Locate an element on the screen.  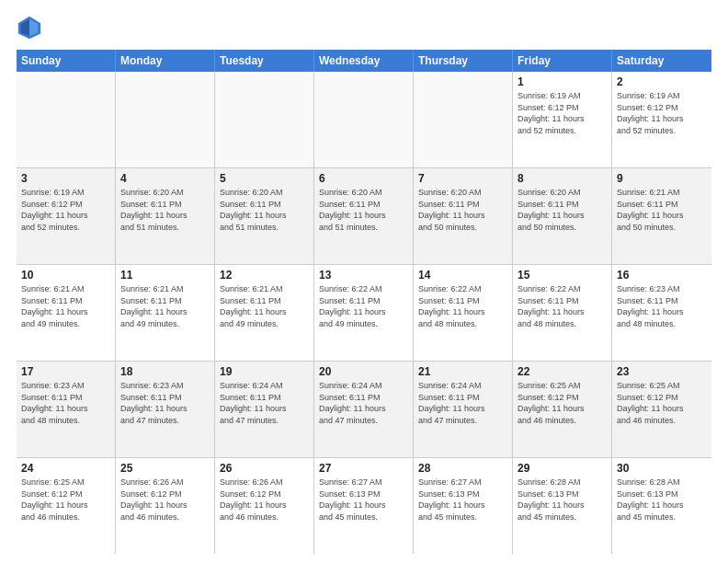
day-cell-3: 3Sunrise: 6:19 AM Sunset: 6:12 PM Daylig… is located at coordinates (66, 216).